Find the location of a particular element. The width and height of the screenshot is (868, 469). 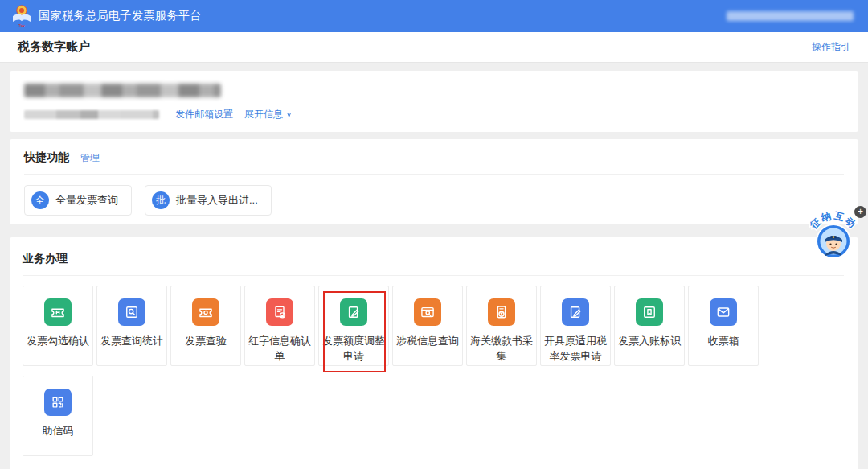

business-item: 发票入账标识 is located at coordinates (649, 326).